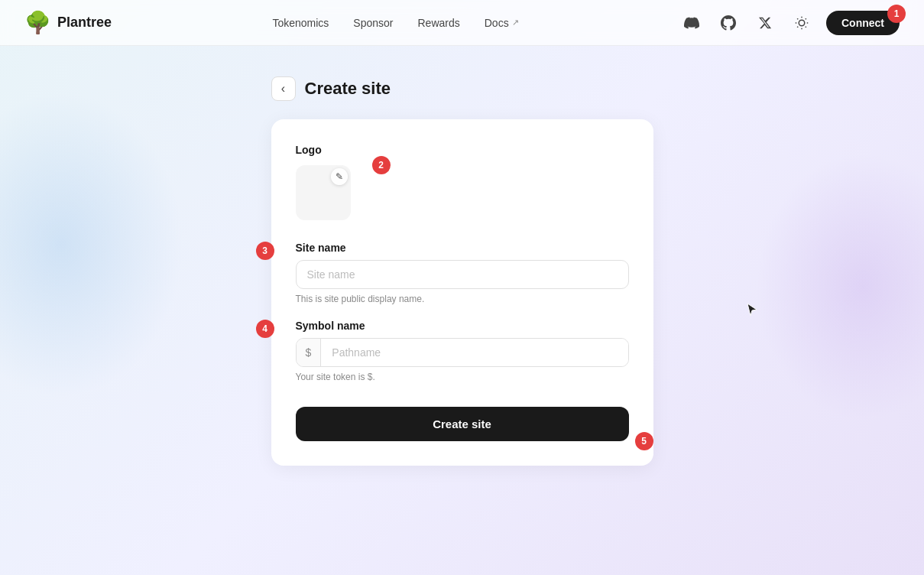 The height and width of the screenshot is (575, 924). I want to click on notification-badge: 1, so click(896, 14).